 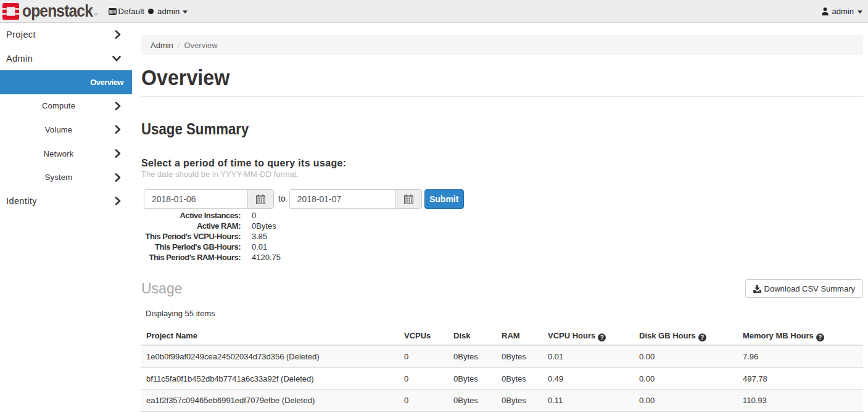 What do you see at coordinates (589, 335) in the screenshot?
I see `column-header: VCPU Hours?` at bounding box center [589, 335].